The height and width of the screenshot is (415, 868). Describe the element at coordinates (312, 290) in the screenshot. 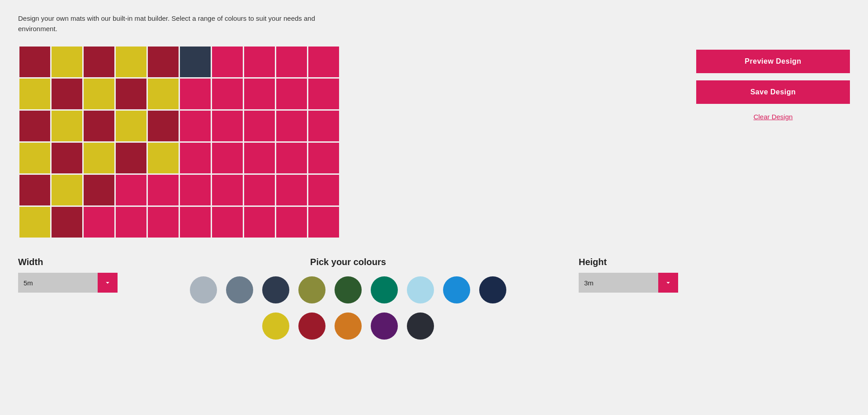

I see `color-swatch-olive` at that location.